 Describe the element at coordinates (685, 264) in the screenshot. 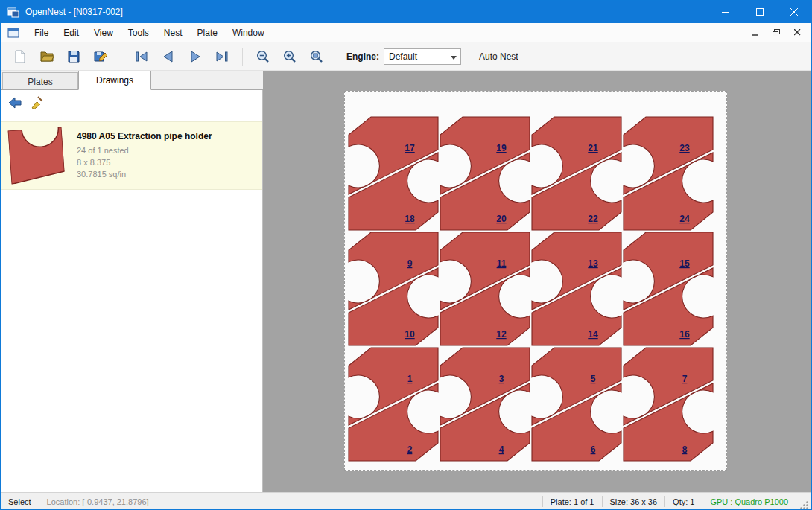

I see `part-number-label: 15` at that location.